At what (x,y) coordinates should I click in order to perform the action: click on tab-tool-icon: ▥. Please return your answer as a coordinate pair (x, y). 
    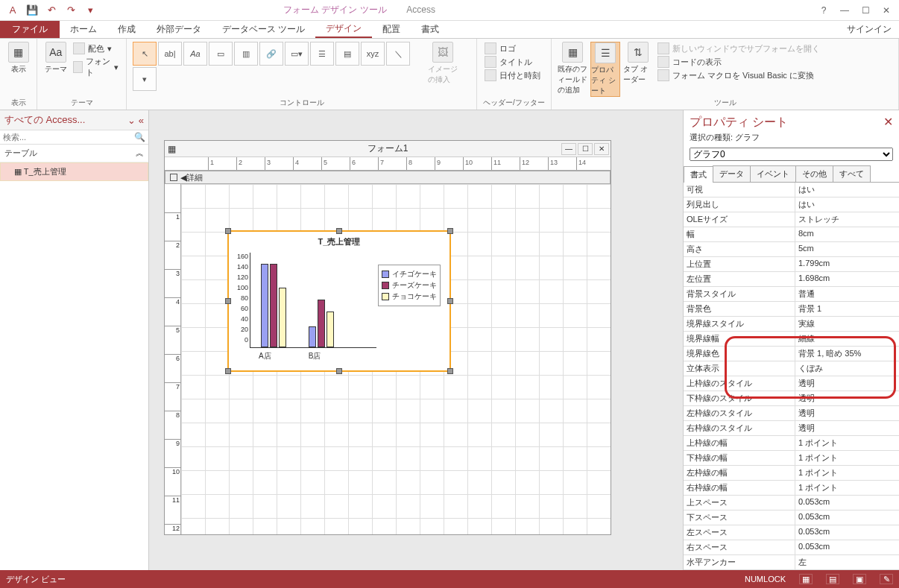
    Looking at the image, I should click on (246, 54).